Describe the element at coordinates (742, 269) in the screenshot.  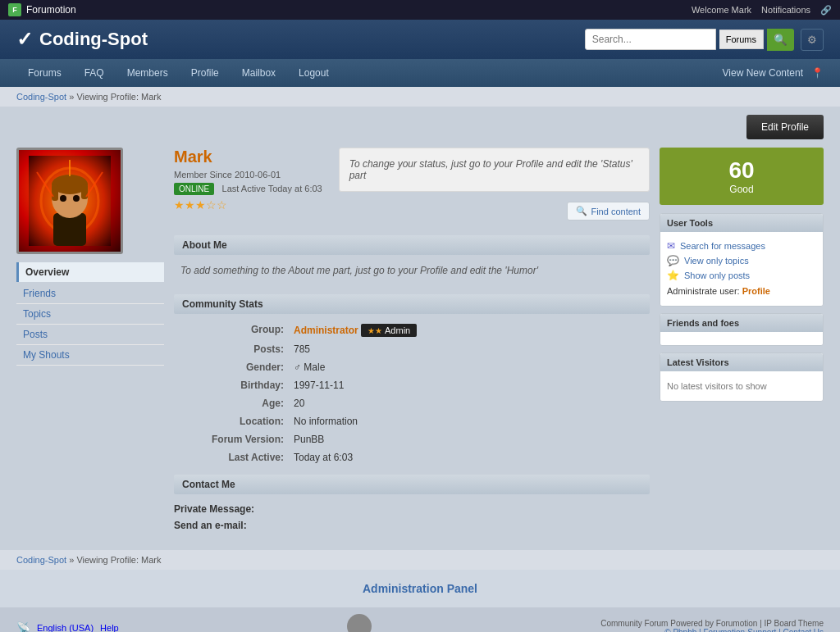
I see `user-tools-body: ✉ Search for messages 💬 View only topics…` at that location.